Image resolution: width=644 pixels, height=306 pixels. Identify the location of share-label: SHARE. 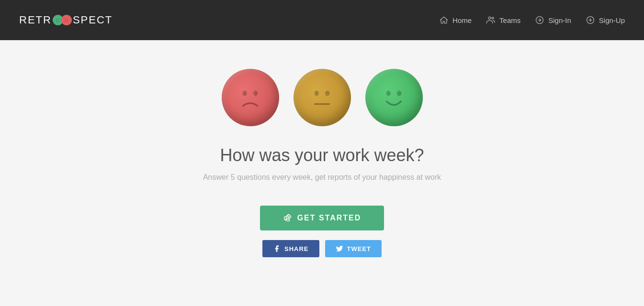
(297, 249).